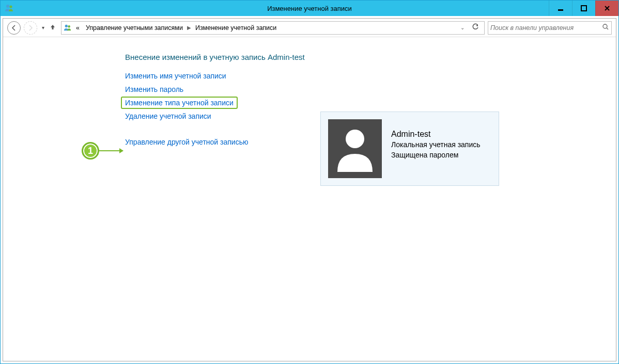 This screenshot has width=619, height=364. What do you see at coordinates (560, 8) in the screenshot?
I see `minimize-button` at bounding box center [560, 8].